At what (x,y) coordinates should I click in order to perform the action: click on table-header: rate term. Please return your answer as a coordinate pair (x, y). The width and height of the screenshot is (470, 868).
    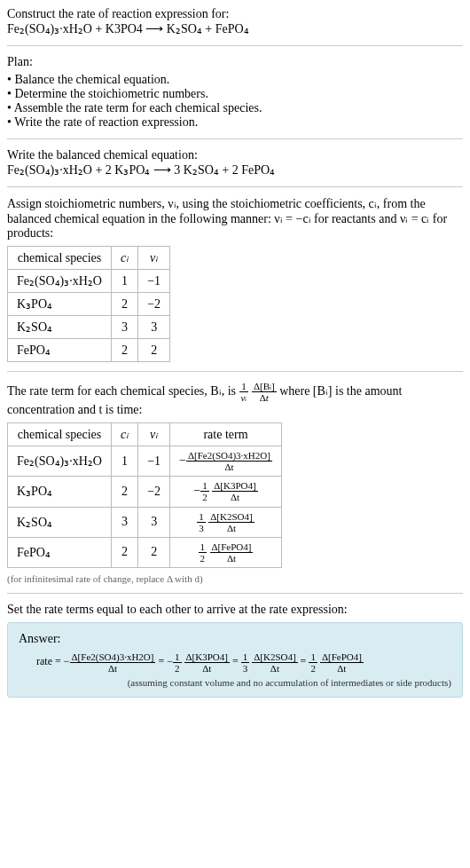
    Looking at the image, I should click on (226, 435).